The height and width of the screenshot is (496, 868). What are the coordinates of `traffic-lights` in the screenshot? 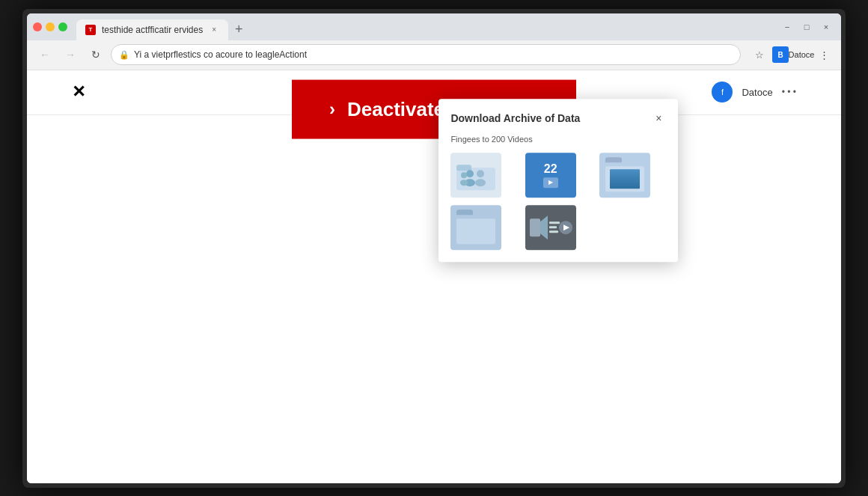 It's located at (50, 27).